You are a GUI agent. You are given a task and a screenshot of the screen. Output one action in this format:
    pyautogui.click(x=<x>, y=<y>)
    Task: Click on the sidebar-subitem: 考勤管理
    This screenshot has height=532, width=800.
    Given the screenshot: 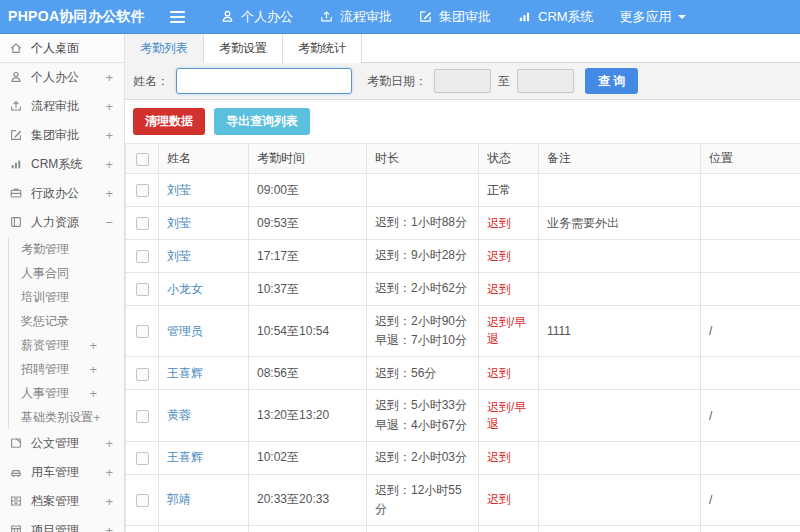 What is the action you would take?
    pyautogui.click(x=66, y=249)
    